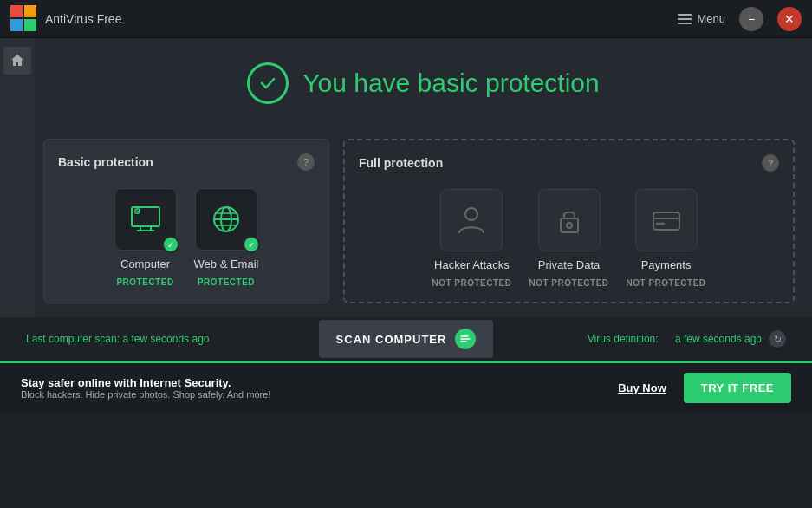 This screenshot has width=812, height=508. Describe the element at coordinates (569, 220) in the screenshot. I see `lock-icon` at that location.